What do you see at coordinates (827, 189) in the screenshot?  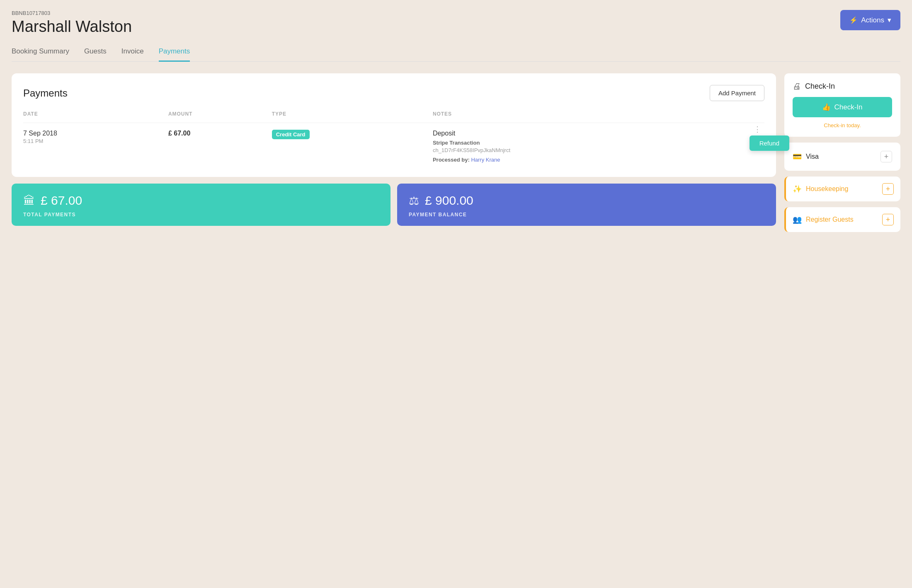 I see `housekeeping-label: Housekeeping` at bounding box center [827, 189].